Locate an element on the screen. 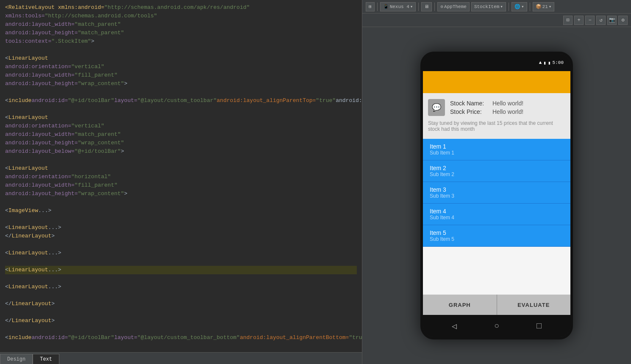 The width and height of the screenshot is (631, 364). toolbar-app-theme: ⊙ AppTheme is located at coordinates (453, 7).